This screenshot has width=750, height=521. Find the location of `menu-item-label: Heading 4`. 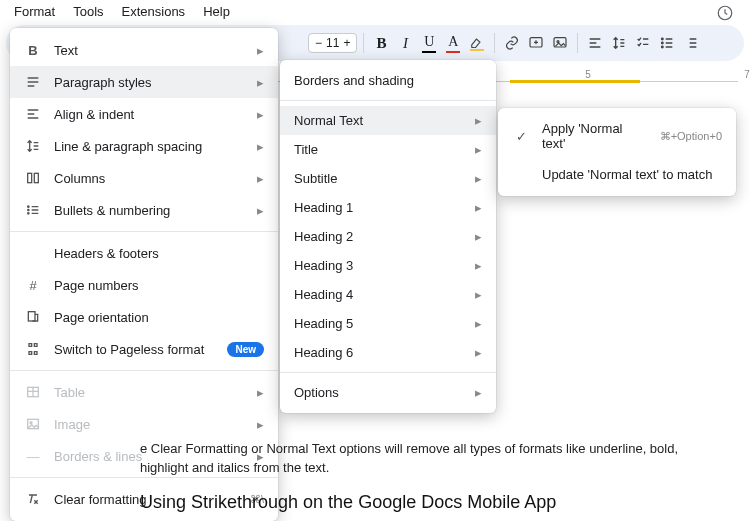

menu-item-label: Heading 4 is located at coordinates (378, 294).